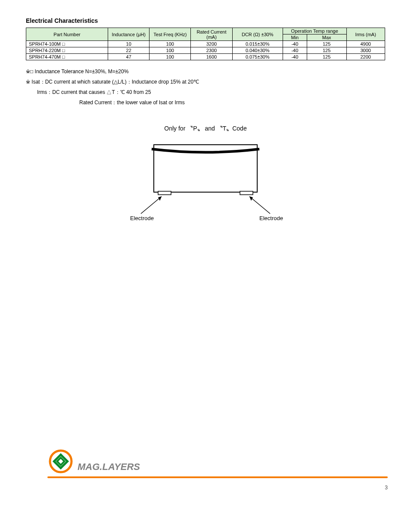  I want to click on th-part: Part Number, so click(67, 34).